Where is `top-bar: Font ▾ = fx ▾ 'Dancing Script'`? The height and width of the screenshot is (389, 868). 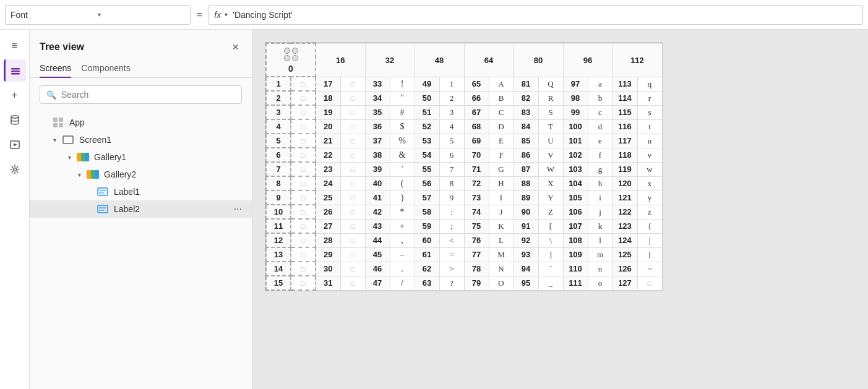
top-bar: Font ▾ = fx ▾ 'Dancing Script' is located at coordinates (434, 15).